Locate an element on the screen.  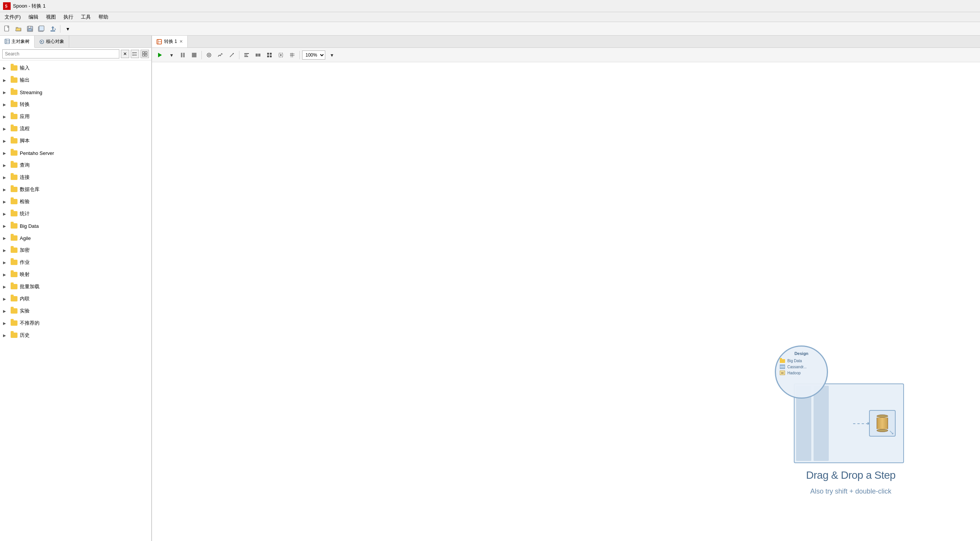
menu-edit: 编辑 is located at coordinates (33, 17).